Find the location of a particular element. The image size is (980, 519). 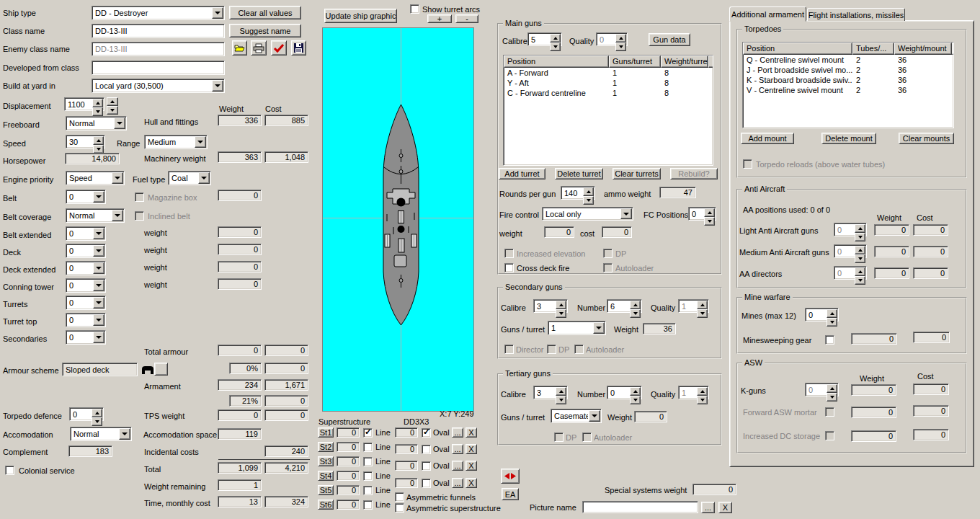

st1-button: St1 is located at coordinates (326, 432).